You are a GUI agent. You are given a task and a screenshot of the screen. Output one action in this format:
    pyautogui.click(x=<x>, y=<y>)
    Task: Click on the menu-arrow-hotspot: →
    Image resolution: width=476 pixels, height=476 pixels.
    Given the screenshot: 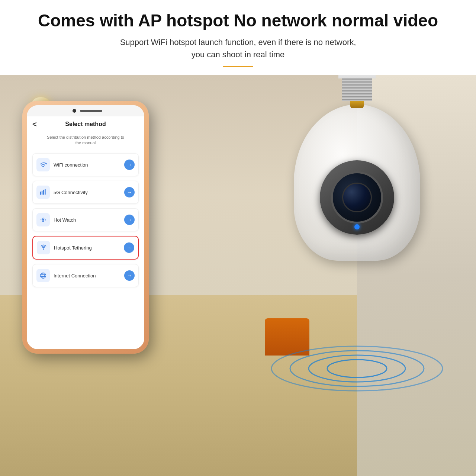 What is the action you would take?
    pyautogui.click(x=129, y=248)
    